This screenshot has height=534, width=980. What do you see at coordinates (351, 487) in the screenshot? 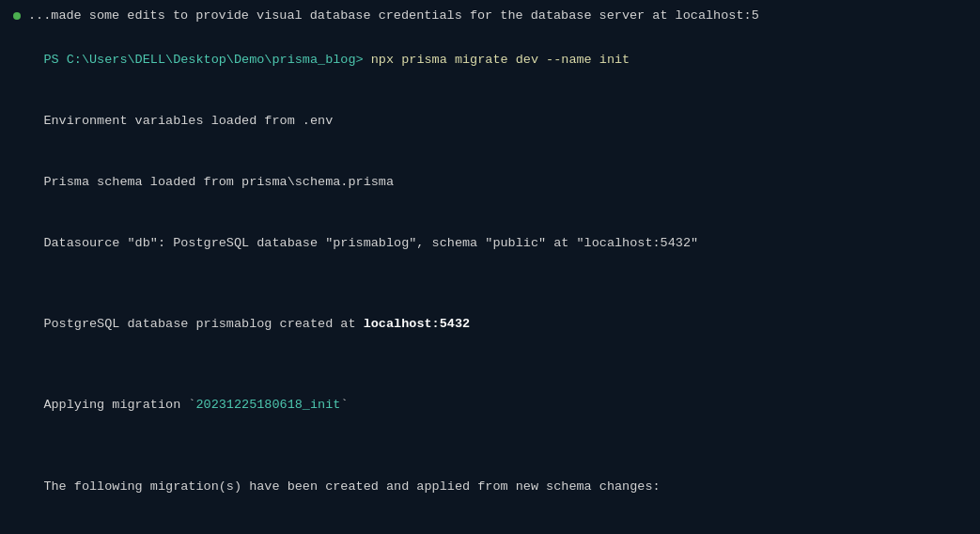
I see `following-text: The following migration(s) have been cre…` at bounding box center [351, 487].